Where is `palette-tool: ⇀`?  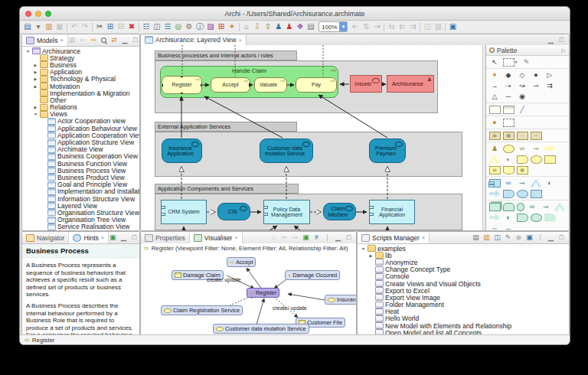 palette-tool: ⇀ is located at coordinates (536, 86).